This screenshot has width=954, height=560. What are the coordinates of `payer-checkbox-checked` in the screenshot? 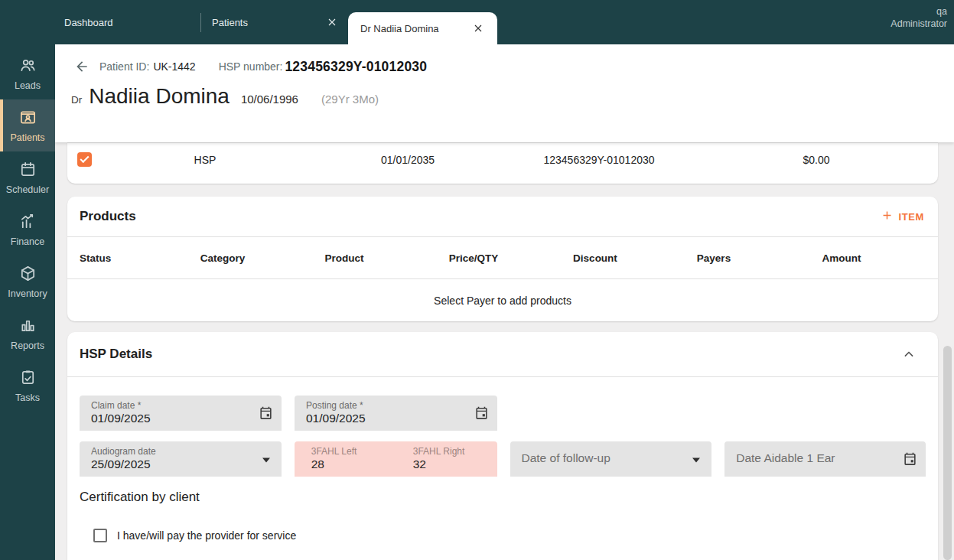 It's located at (84, 159).